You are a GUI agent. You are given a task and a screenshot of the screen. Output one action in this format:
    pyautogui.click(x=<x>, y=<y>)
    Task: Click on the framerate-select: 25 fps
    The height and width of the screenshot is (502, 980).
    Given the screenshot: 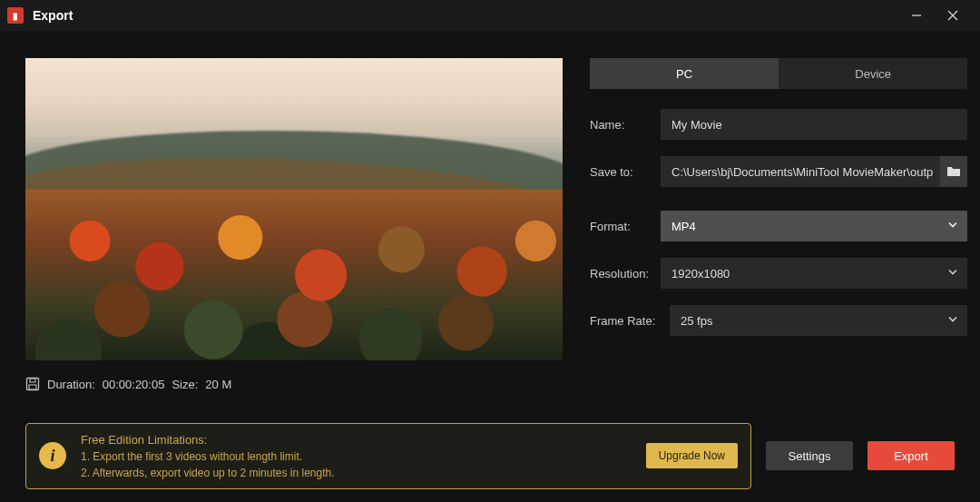 What is the action you would take?
    pyautogui.click(x=818, y=320)
    